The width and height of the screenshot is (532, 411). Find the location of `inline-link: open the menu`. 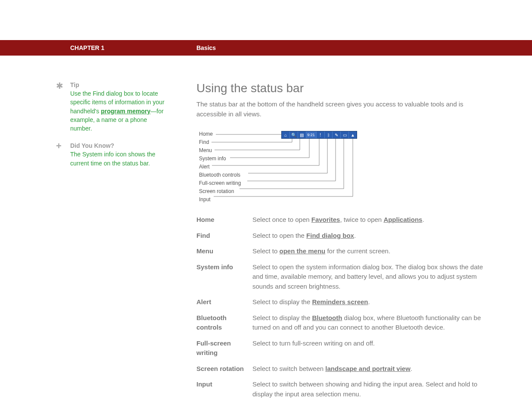

inline-link: open the menu is located at coordinates (302, 251).